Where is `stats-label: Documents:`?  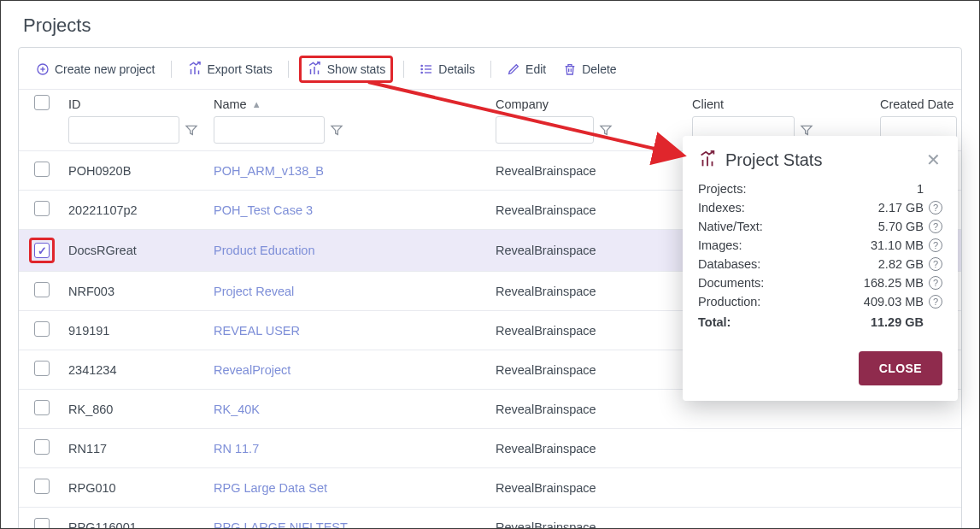 stats-label: Documents: is located at coordinates (777, 283).